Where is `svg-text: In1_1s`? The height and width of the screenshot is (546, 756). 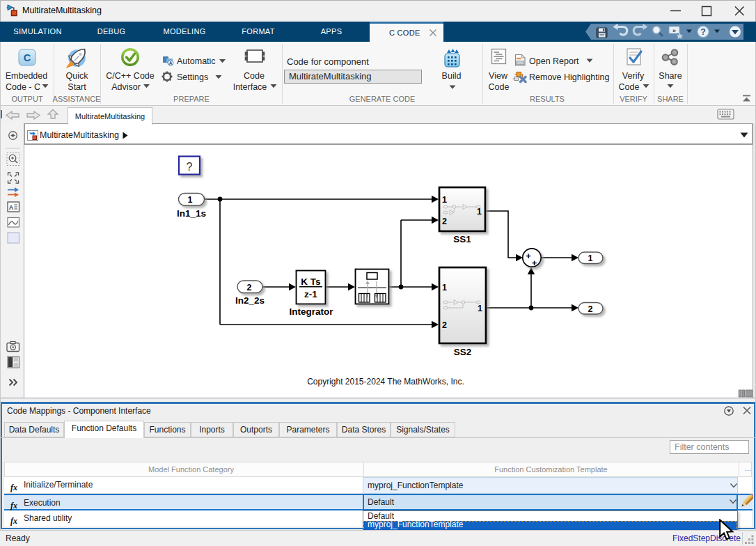 svg-text: In1_1s is located at coordinates (191, 213).